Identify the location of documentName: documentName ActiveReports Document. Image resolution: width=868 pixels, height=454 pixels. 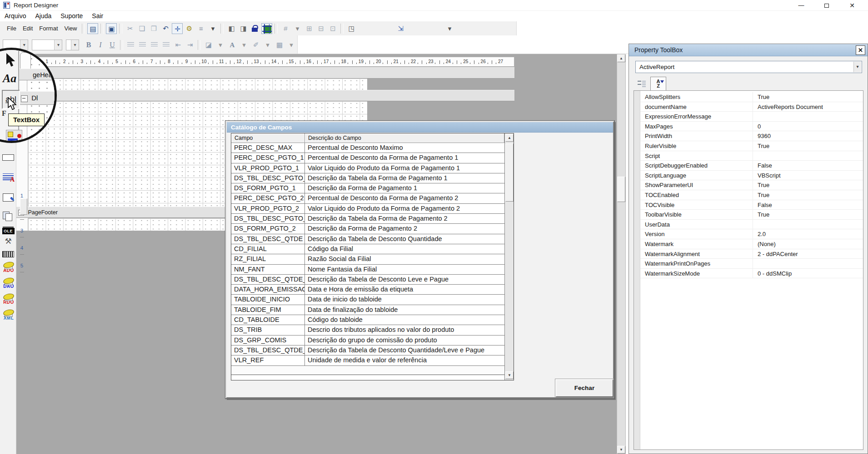
(752, 107).